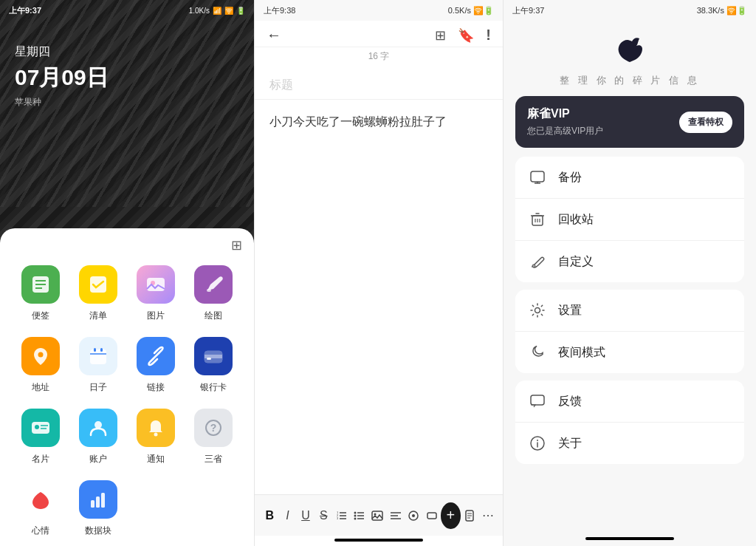 The width and height of the screenshot is (756, 546). I want to click on photo-icon, so click(156, 284).